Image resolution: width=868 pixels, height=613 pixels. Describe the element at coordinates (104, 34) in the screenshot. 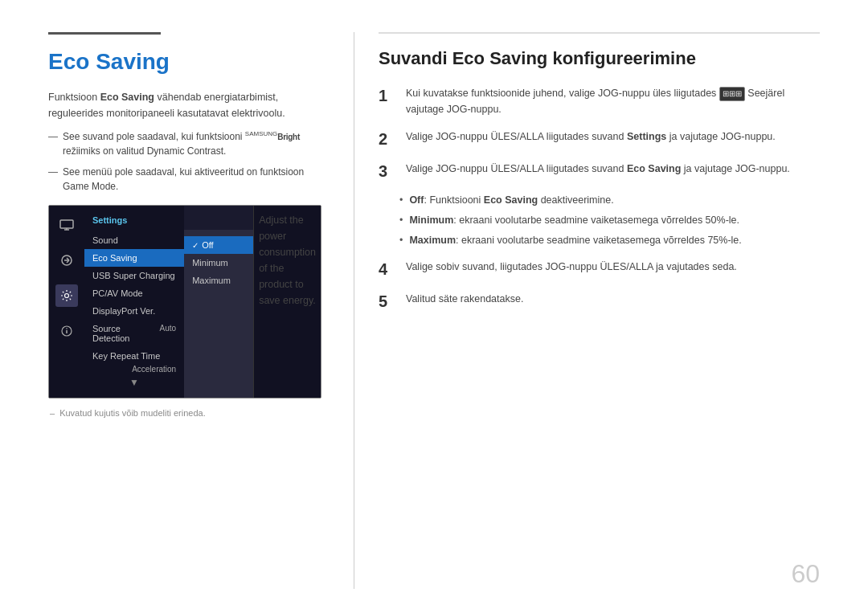

I see `top-line-decoration` at that location.